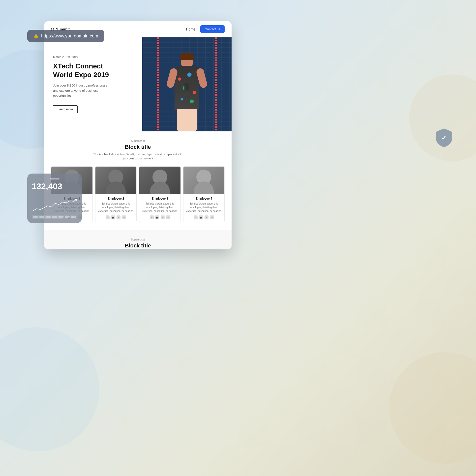 Image resolution: width=476 pixels, height=476 pixels. Describe the element at coordinates (55, 186) in the screenshot. I see `stats-number: 132,403` at that location.